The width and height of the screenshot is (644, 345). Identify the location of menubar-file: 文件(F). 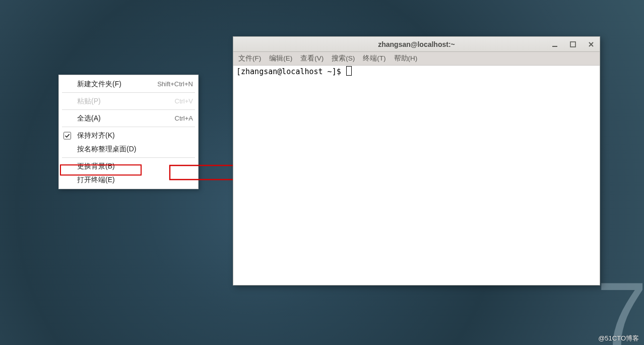
(250, 59).